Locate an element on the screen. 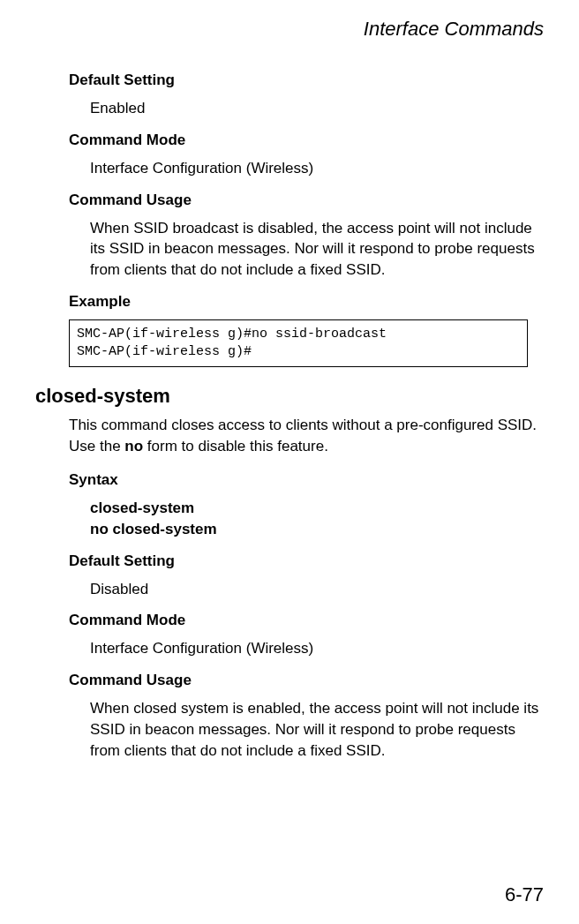 This screenshot has width=579, height=924. page-number: 6-77 is located at coordinates (524, 895).